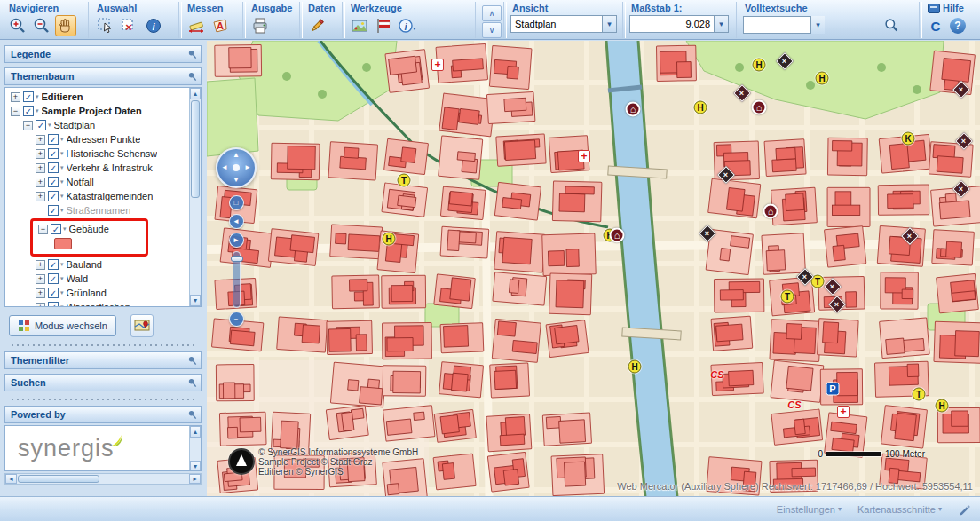 The height and width of the screenshot is (521, 980). What do you see at coordinates (236, 155) in the screenshot?
I see `pan-north-icon: ▲` at bounding box center [236, 155].